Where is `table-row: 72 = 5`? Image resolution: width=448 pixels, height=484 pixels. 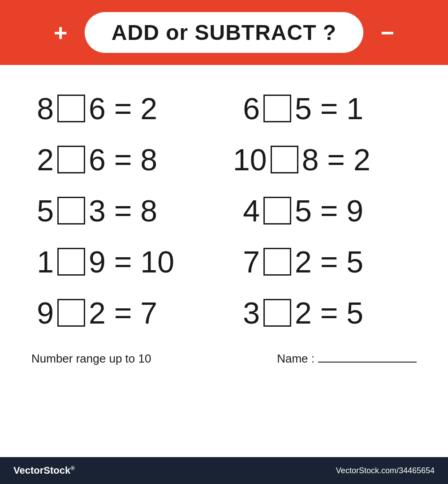
table-row: 72 = 5 is located at coordinates (327, 262).